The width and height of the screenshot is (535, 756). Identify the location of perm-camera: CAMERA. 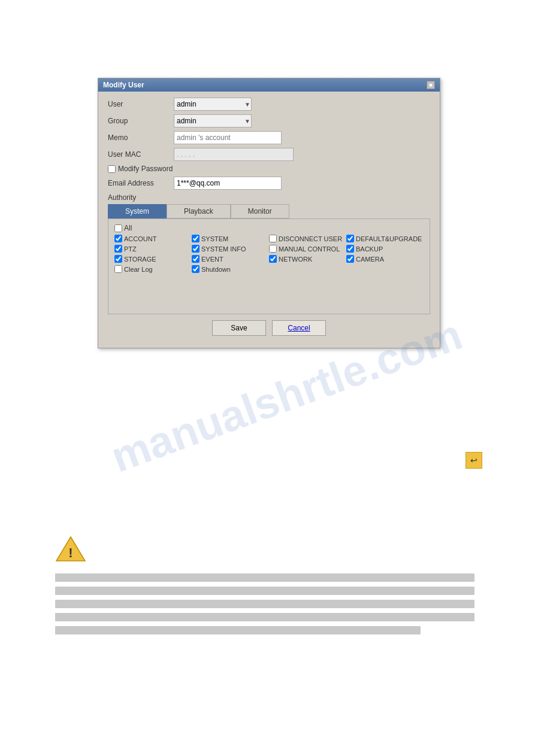
(385, 259).